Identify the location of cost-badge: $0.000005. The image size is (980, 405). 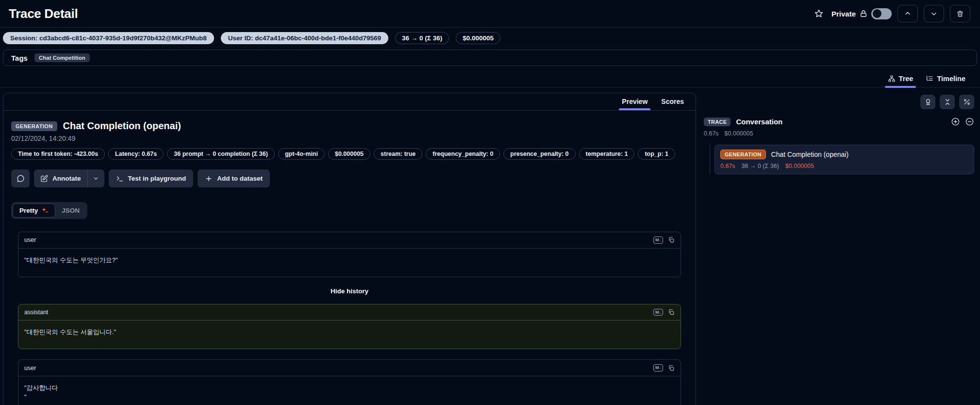
(478, 38).